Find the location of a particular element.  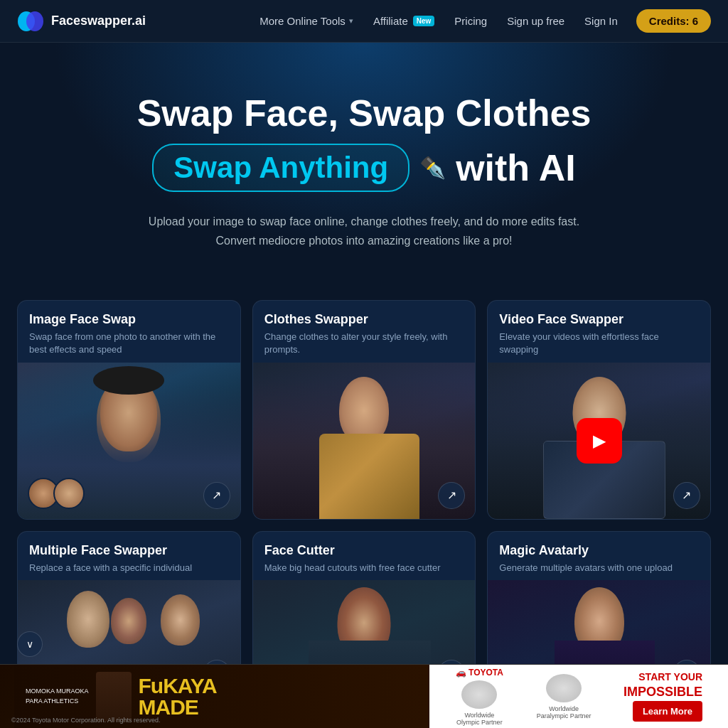

scroll-down-button: ∨ is located at coordinates (30, 644).